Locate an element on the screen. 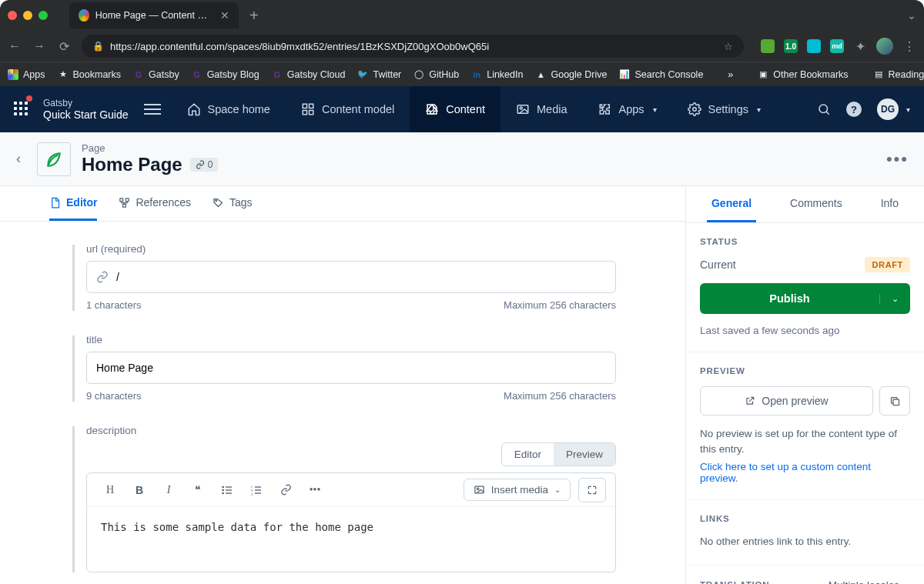 This screenshot has height=584, width=924. italic-button: I is located at coordinates (169, 490).